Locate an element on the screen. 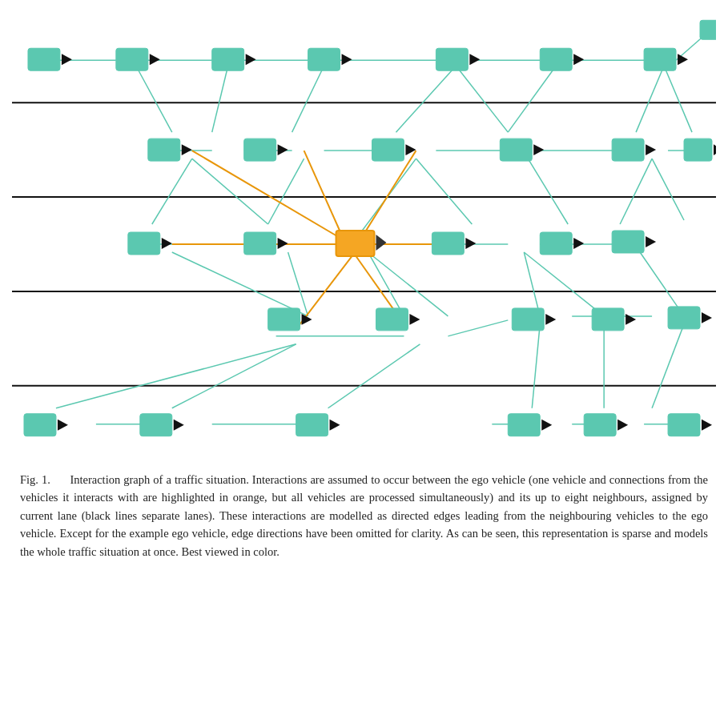 The height and width of the screenshot is (723, 728). caption-label: Fig. 1. is located at coordinates (35, 480).